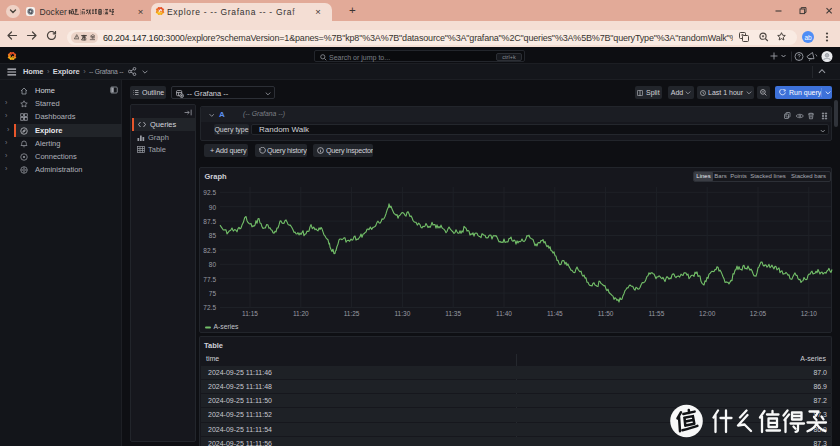  Describe the element at coordinates (808, 38) in the screenshot. I see `svg-text: ab` at that location.